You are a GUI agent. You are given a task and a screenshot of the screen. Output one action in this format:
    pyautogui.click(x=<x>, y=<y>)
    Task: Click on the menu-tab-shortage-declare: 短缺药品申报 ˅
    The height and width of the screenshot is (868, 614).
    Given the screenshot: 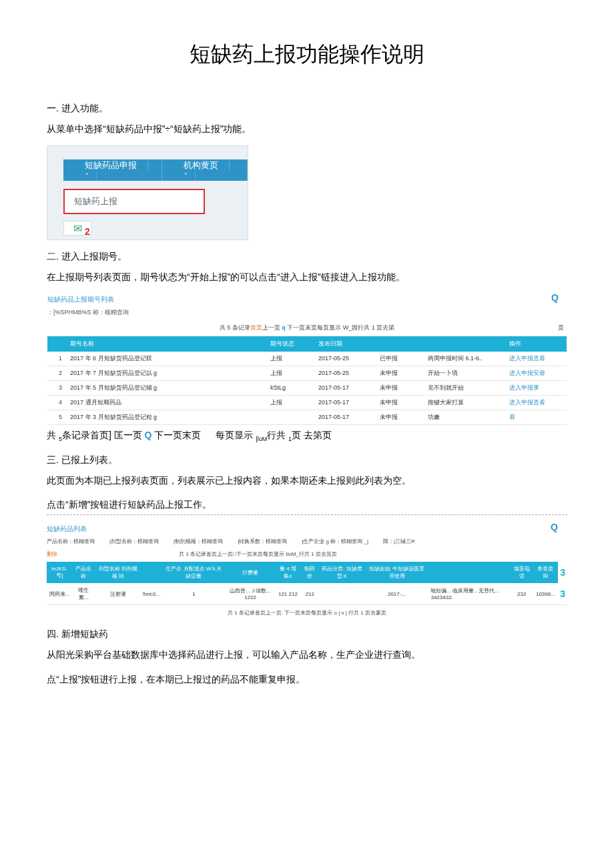 What is the action you would take?
    pyautogui.click(x=113, y=171)
    